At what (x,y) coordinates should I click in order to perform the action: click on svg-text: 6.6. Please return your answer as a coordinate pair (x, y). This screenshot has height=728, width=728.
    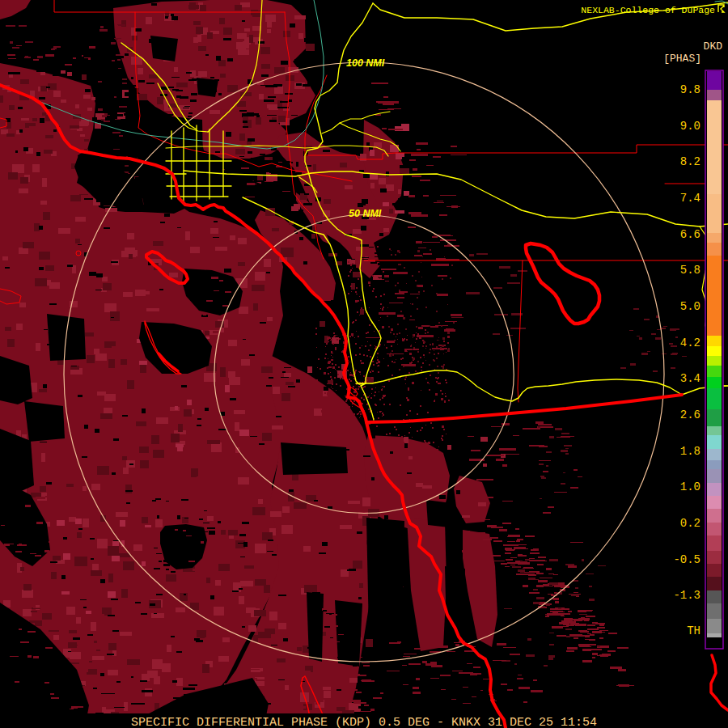
    Looking at the image, I should click on (691, 235).